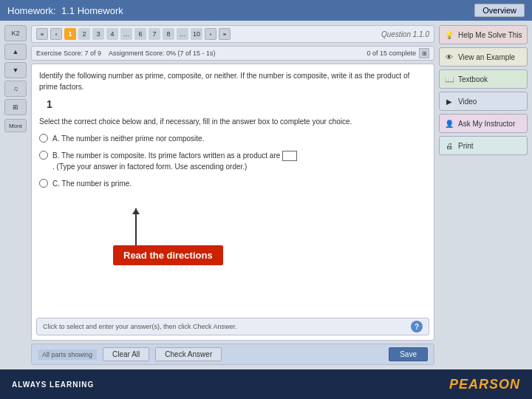 This screenshot has height=399, width=532. I want to click on textbook-button: 📖 Textbook, so click(483, 79).